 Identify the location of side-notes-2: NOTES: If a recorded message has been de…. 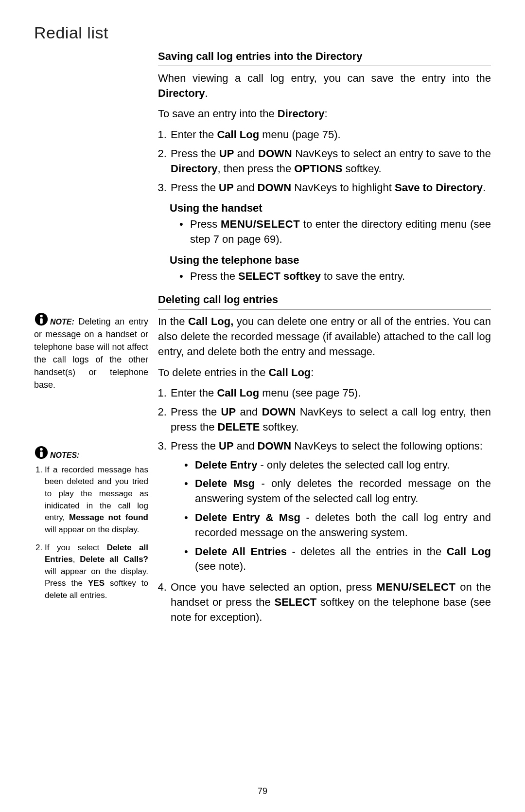
(91, 523).